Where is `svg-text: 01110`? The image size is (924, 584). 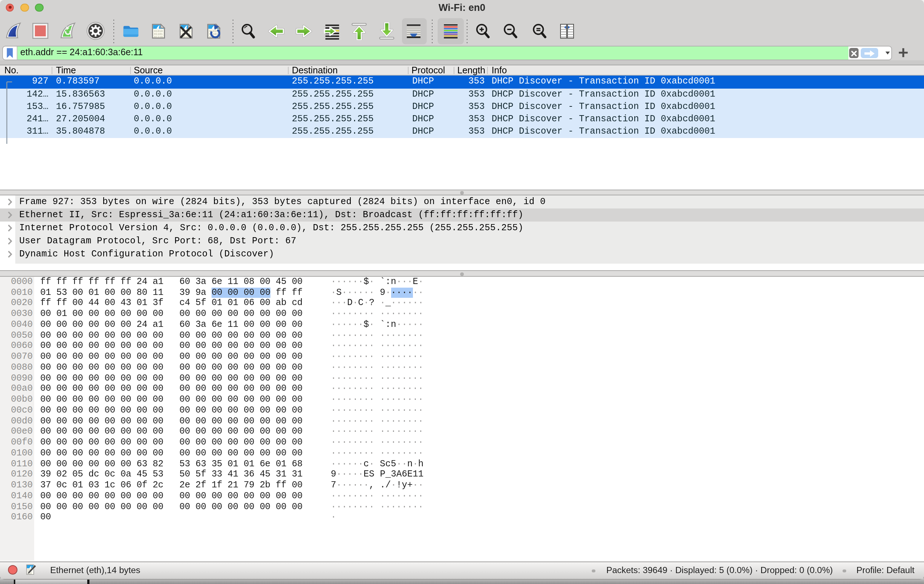
svg-text: 01110 is located at coordinates (158, 36).